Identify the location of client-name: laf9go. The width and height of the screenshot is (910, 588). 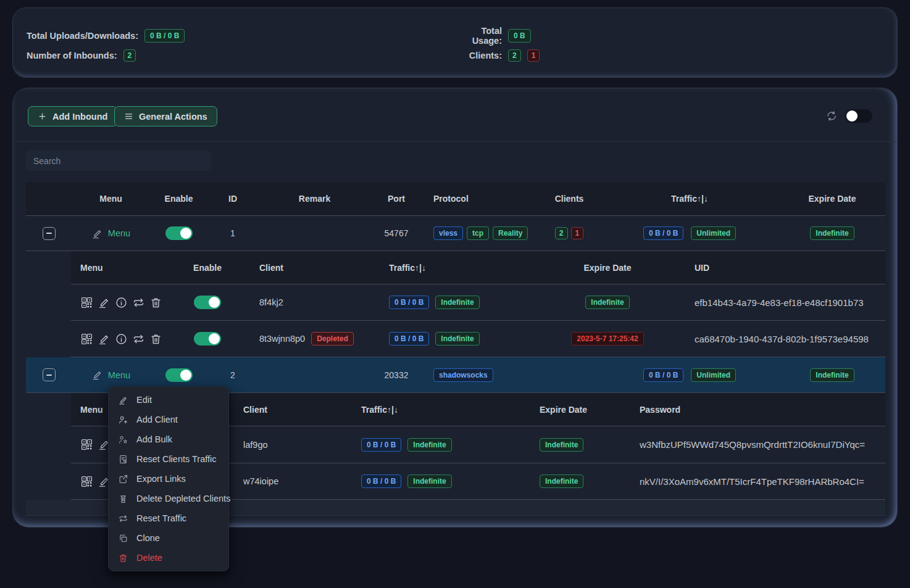
(288, 445).